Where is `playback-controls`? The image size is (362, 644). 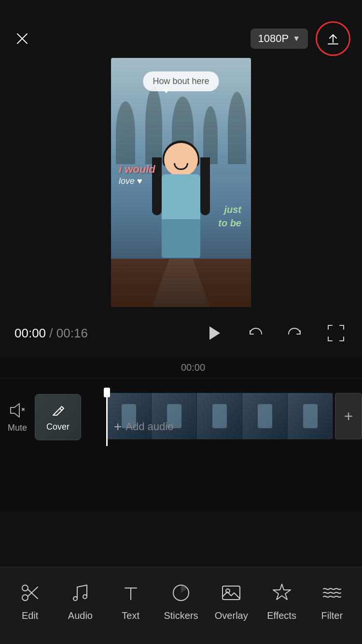
playback-controls is located at coordinates (274, 333).